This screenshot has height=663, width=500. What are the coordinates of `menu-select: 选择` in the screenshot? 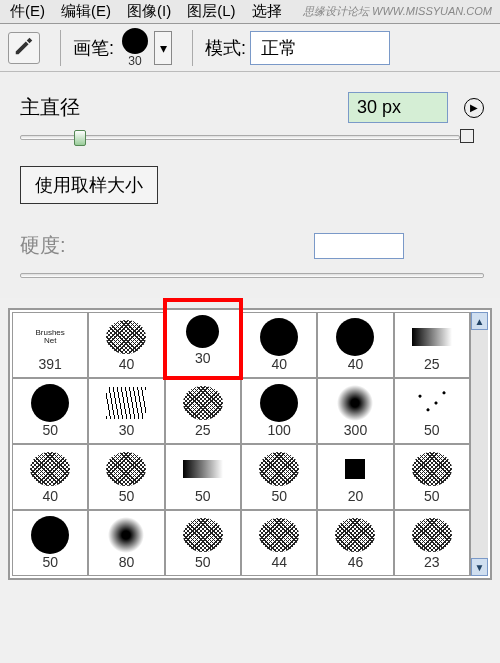 It's located at (267, 12).